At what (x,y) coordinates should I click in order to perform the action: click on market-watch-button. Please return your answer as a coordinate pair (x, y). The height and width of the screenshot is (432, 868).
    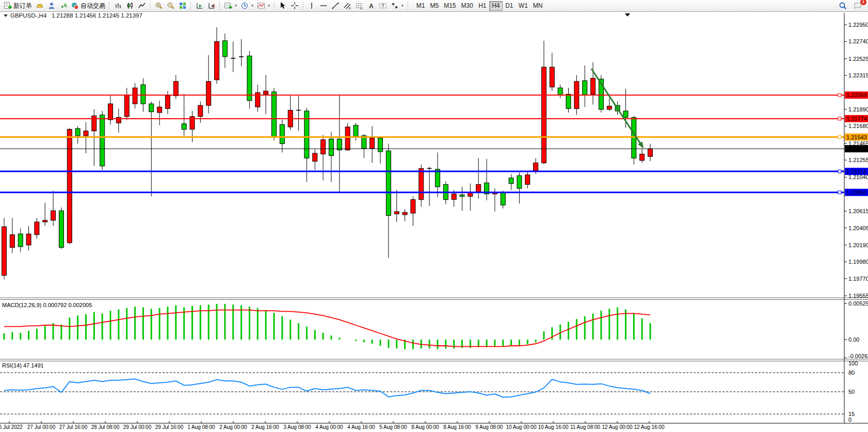
    Looking at the image, I should click on (39, 6).